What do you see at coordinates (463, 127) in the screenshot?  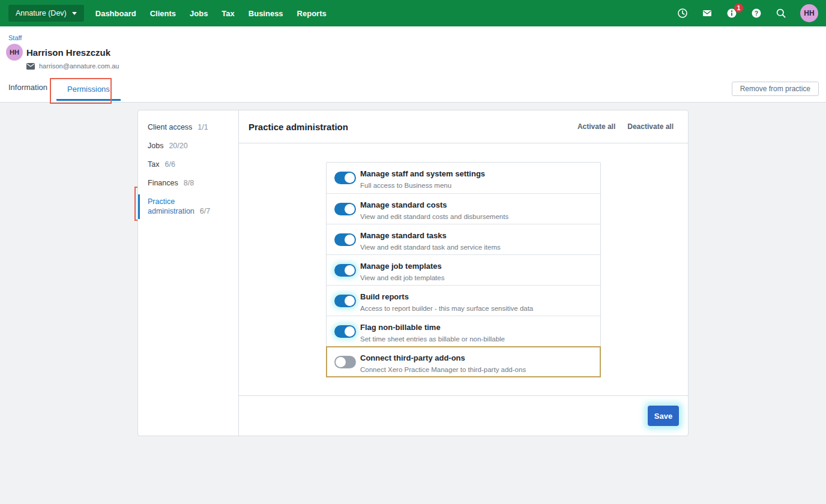 I see `section-header: Practice administration Activate all Dea…` at bounding box center [463, 127].